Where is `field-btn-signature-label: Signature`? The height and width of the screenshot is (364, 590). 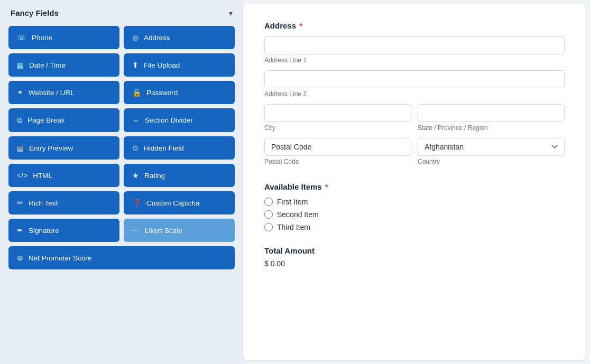 field-btn-signature-label: Signature is located at coordinates (44, 230).